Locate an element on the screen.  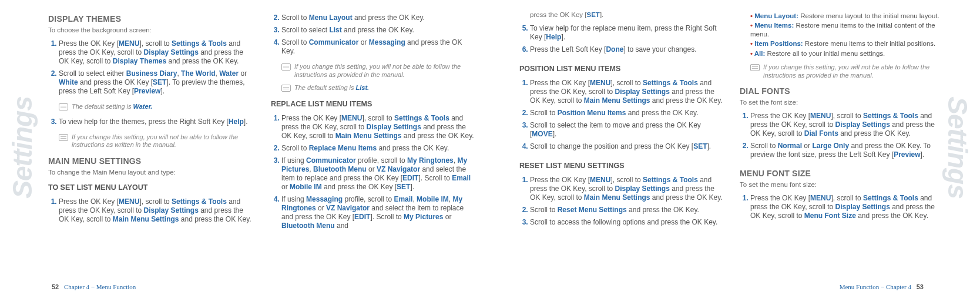
list-item: Menu Layout: Restore menu layout to the … is located at coordinates (847, 16).